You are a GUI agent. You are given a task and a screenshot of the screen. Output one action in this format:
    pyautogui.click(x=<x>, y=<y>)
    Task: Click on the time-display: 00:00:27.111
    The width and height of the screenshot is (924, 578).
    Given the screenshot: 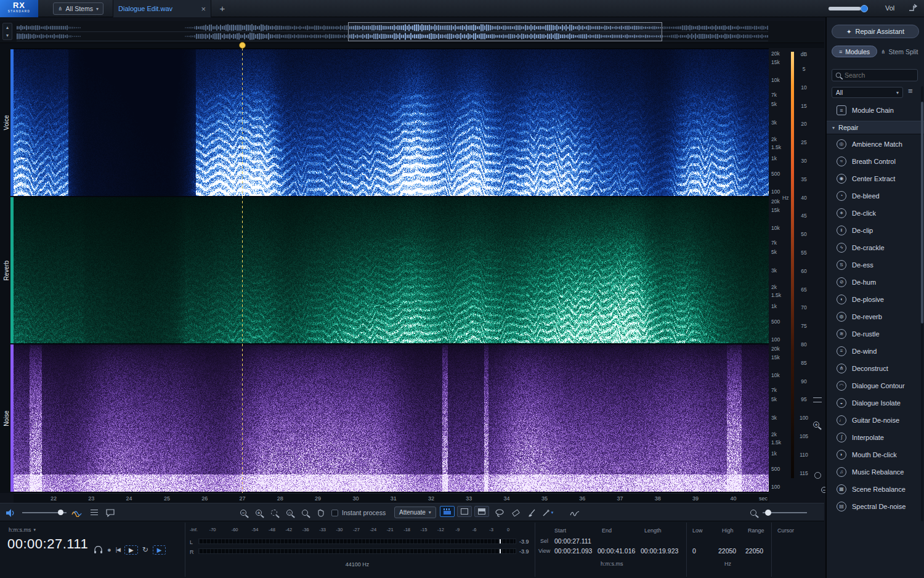 What is the action you would take?
    pyautogui.click(x=48, y=544)
    